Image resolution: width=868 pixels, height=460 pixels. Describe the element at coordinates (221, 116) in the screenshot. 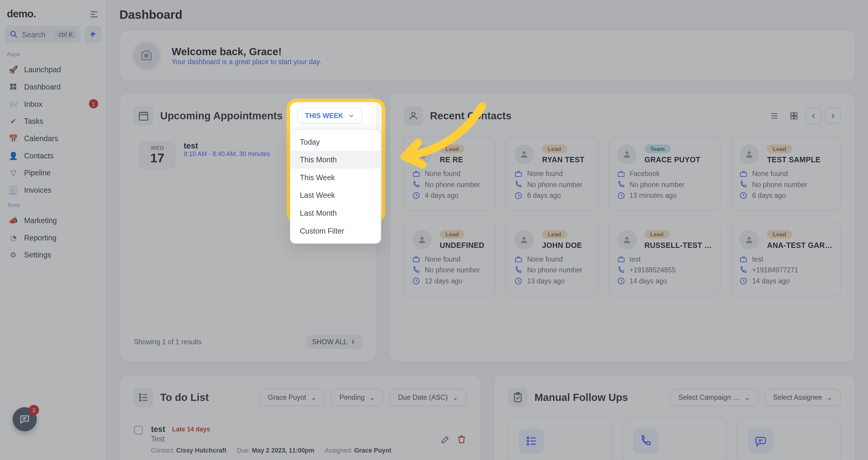

I see `appointments-title: Upcoming Appointments` at that location.